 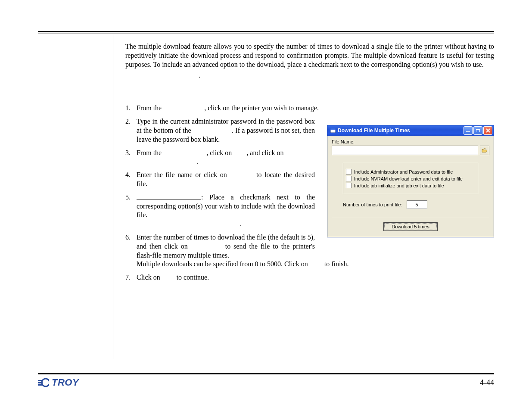 What do you see at coordinates (411, 181) in the screenshot?
I see `dialog-download-multiple: Download File Multiple Times File Name:` at bounding box center [411, 181].